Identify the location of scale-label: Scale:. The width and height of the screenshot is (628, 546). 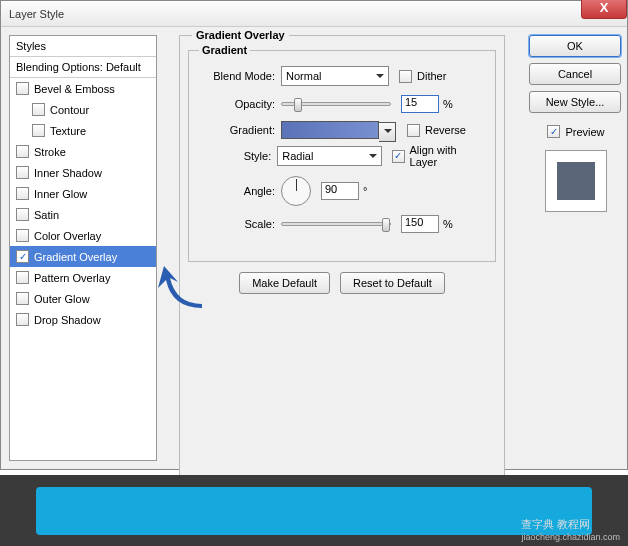
(232, 224).